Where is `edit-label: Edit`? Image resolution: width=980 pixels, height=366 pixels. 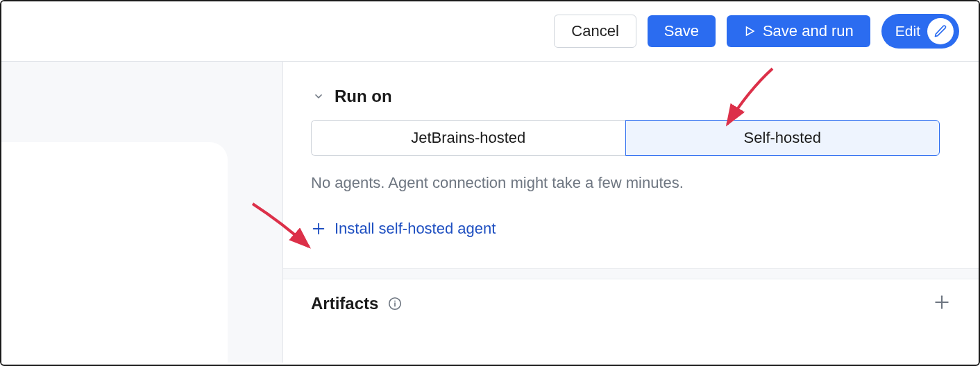 edit-label: Edit is located at coordinates (908, 31).